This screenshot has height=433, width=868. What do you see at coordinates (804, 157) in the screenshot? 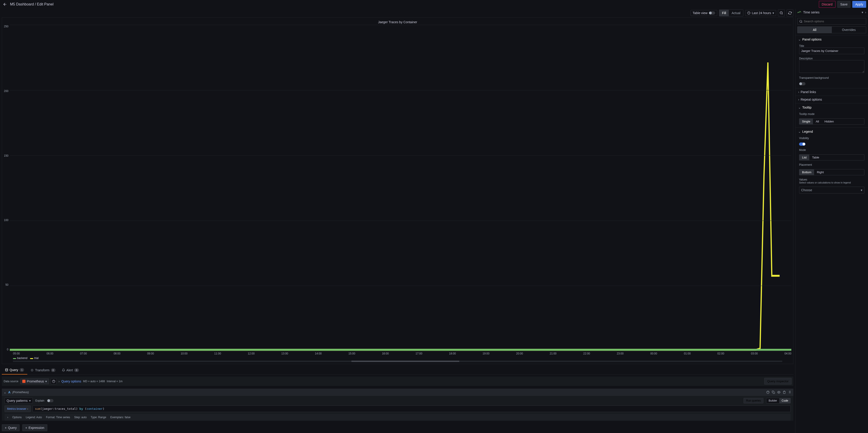
I see `legend-list: List` at bounding box center [804, 157].